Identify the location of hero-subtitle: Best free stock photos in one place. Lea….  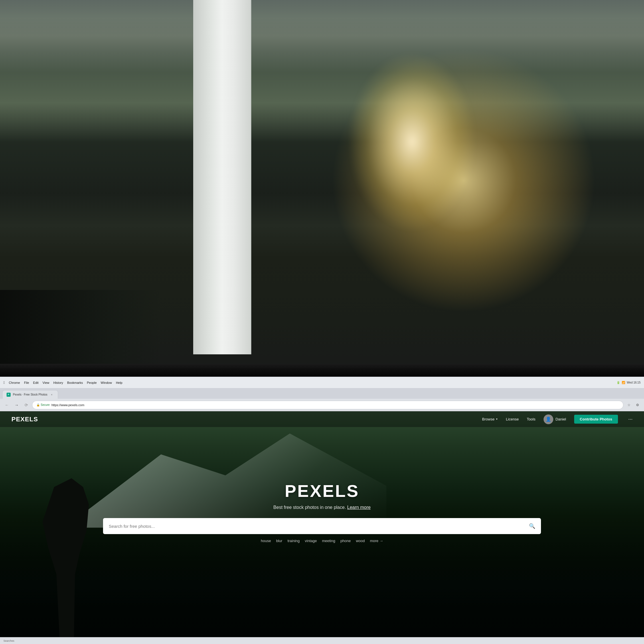
(322, 507).